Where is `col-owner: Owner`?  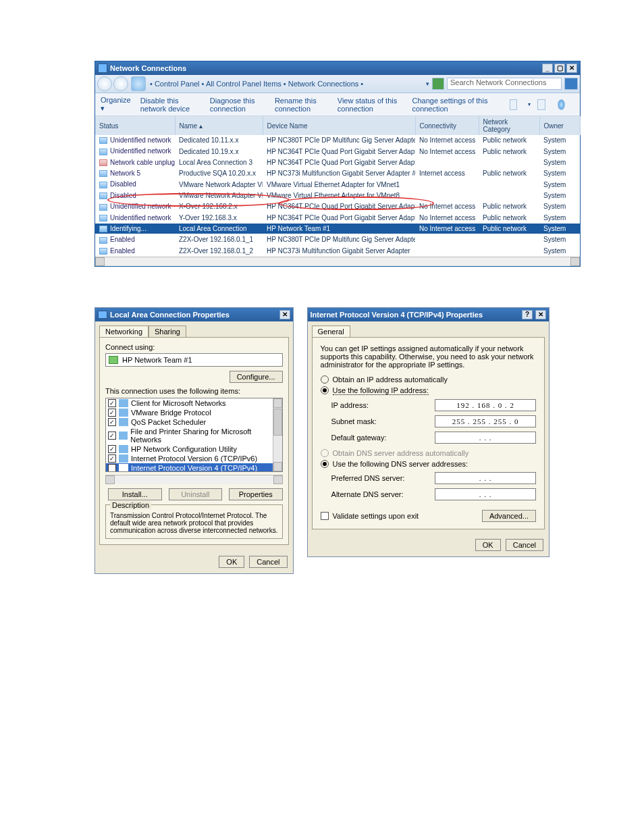 col-owner: Owner is located at coordinates (560, 126).